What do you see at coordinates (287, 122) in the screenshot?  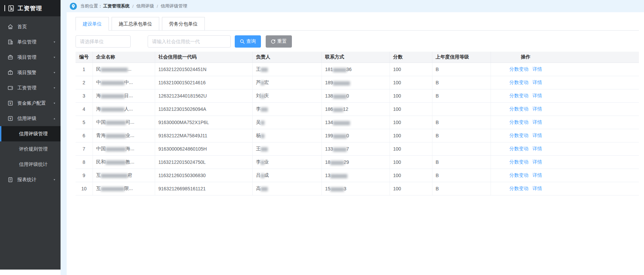 I see `cell-person: 吴▆` at bounding box center [287, 122].